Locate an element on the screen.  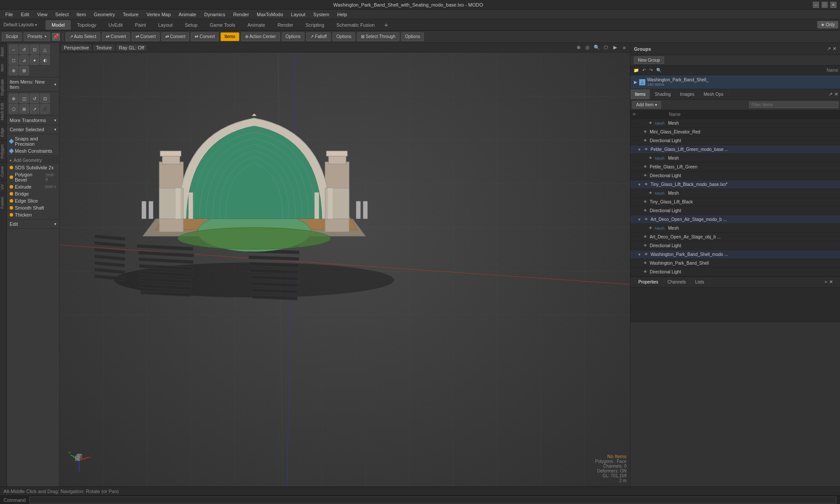
vis-btn-1: 👁 is located at coordinates (651, 123).